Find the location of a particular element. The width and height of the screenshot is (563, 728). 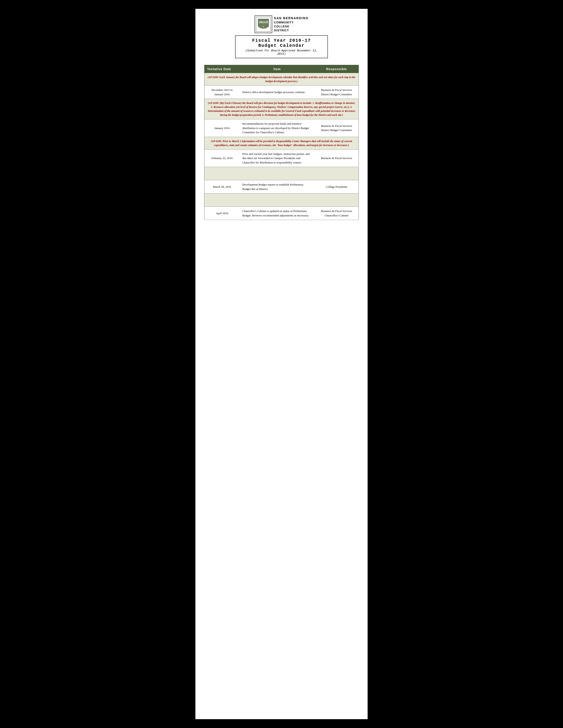

item-cell: Chancellor's Cabinet is updated on statu… is located at coordinates (277, 213).